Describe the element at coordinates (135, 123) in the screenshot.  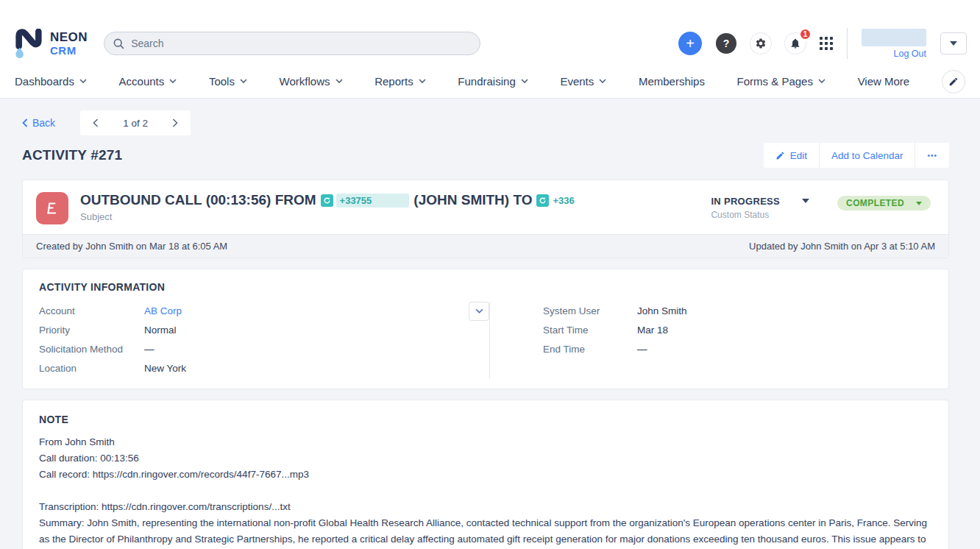
I see `record-pager: 1 of 2` at that location.